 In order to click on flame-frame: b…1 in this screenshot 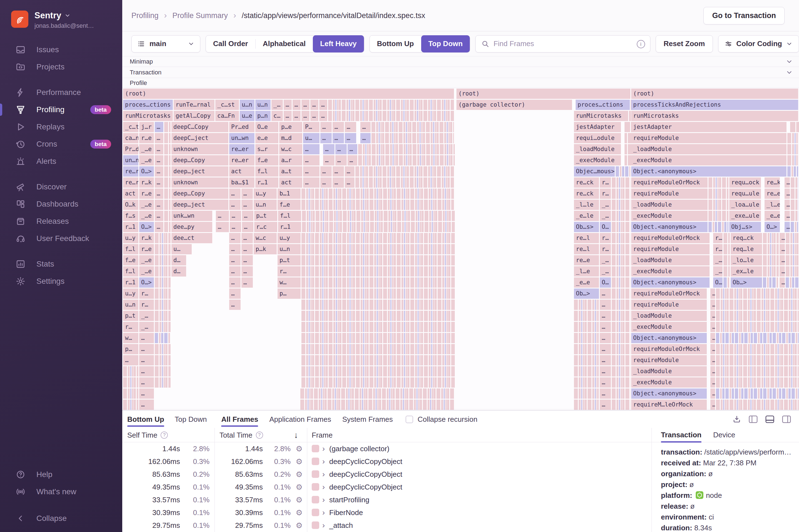, I will do `click(290, 194)`.